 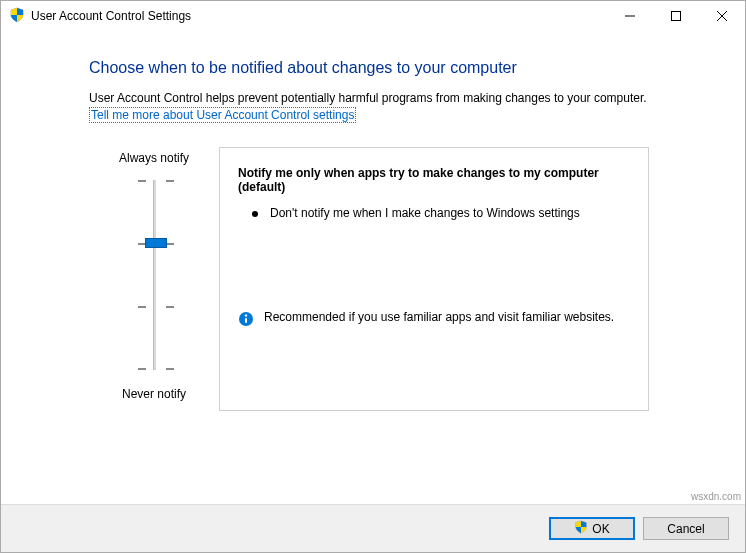 What do you see at coordinates (686, 529) in the screenshot?
I see `cancel-button-label: Cancel` at bounding box center [686, 529].